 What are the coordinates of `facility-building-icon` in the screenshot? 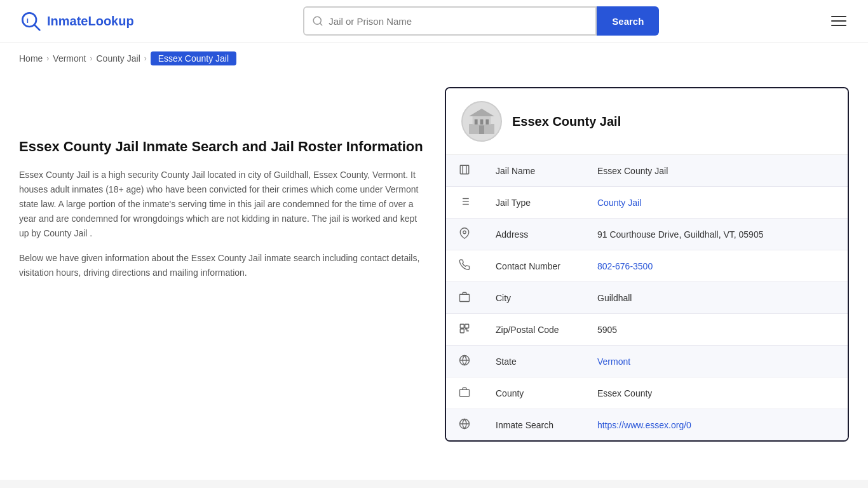 It's located at (482, 121).